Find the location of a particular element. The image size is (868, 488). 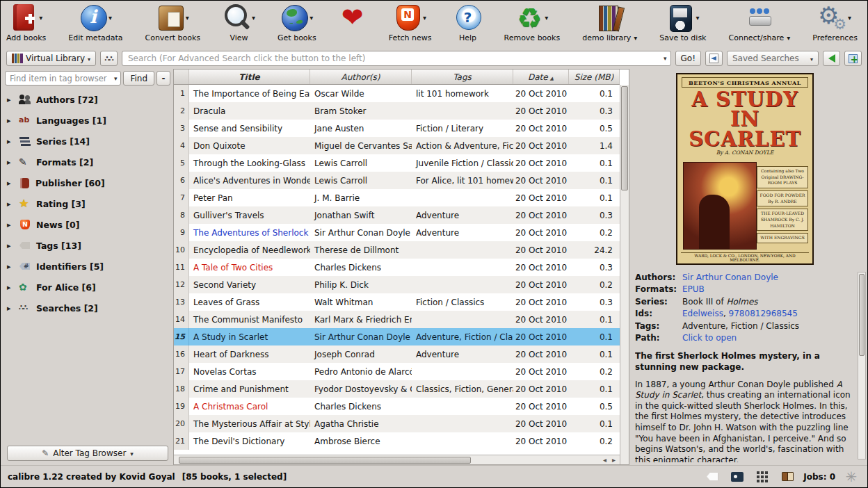

table-row: 11 A Tale of Two Cities Charles Dickens … is located at coordinates (396, 267).